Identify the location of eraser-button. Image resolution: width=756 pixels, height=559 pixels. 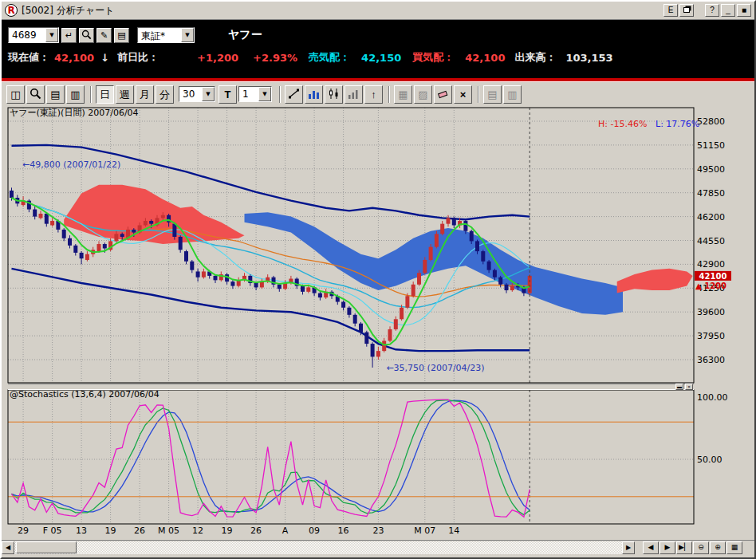
(443, 94).